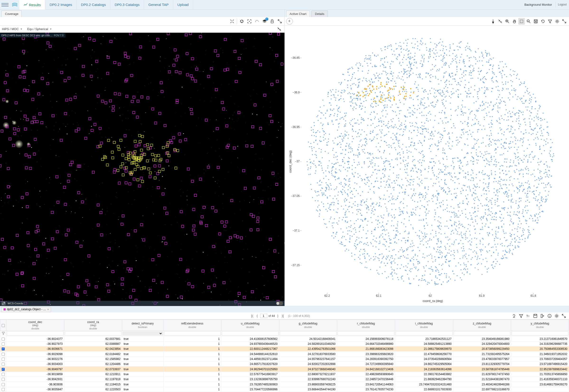 This screenshot has height=392, width=569. I want to click on tab-details: Details, so click(320, 14).